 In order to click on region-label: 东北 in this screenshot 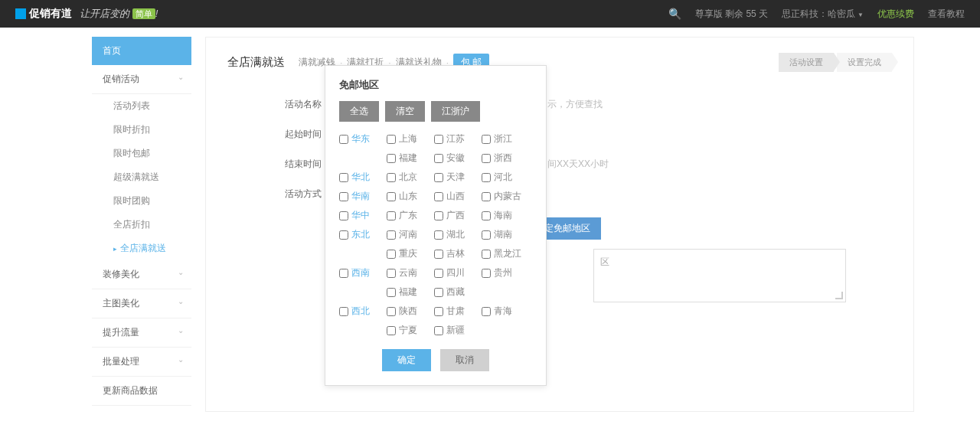, I will do `click(361, 234)`.